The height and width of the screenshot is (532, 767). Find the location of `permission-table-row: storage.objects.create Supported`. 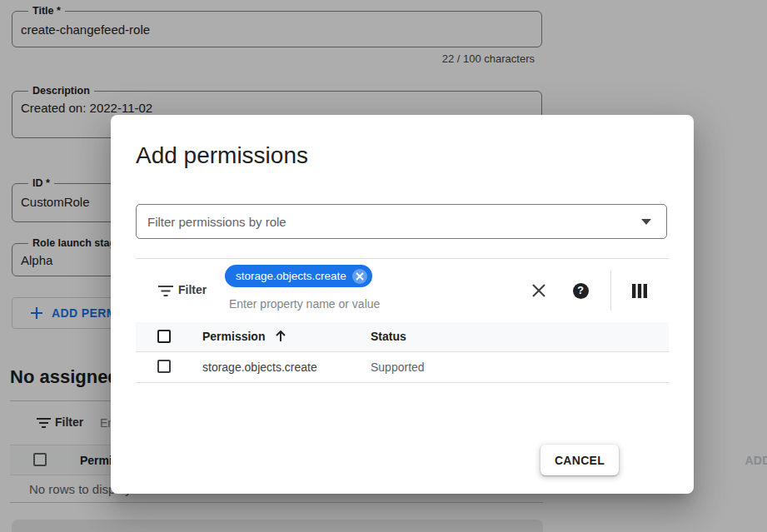

permission-table-row: storage.objects.create Supported is located at coordinates (402, 368).